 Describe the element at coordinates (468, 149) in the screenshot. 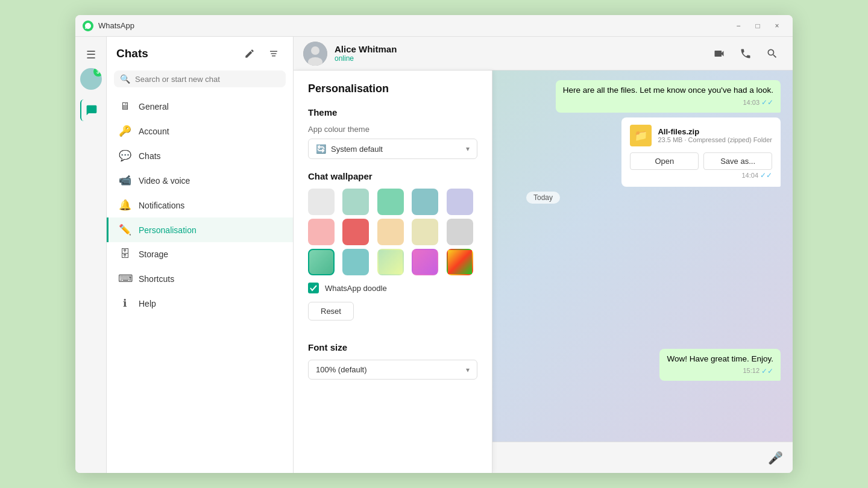

I see `chevron-down-icon: ▾` at that location.